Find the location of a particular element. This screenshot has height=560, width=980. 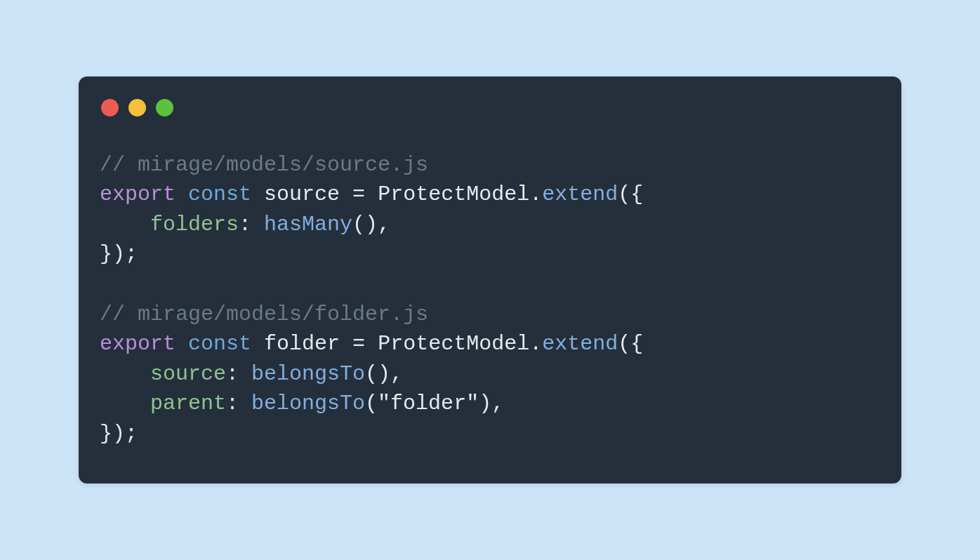

code-punct: ), is located at coordinates (491, 404).